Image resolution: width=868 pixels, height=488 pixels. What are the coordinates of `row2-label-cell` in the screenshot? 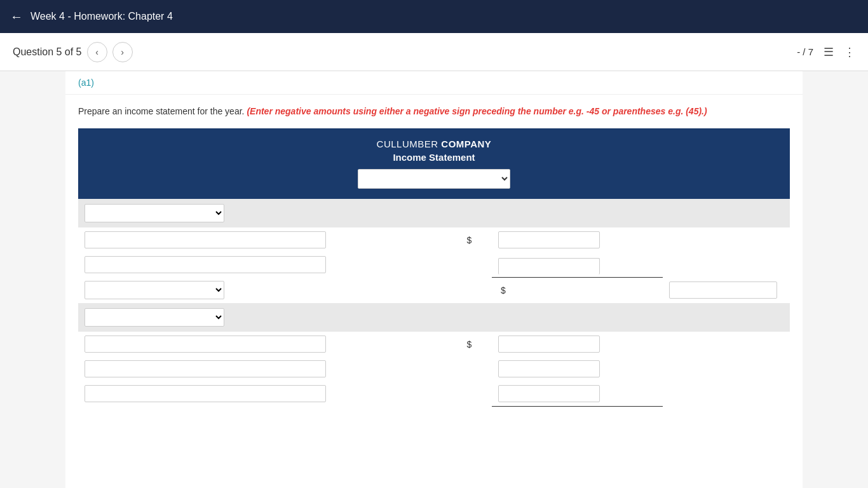 It's located at (268, 264).